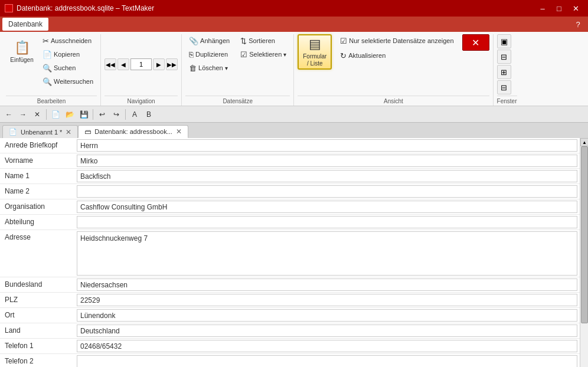 The width and height of the screenshot is (588, 367). What do you see at coordinates (290, 346) in the screenshot?
I see `form-row: Telefon 102468/65432` at bounding box center [290, 346].